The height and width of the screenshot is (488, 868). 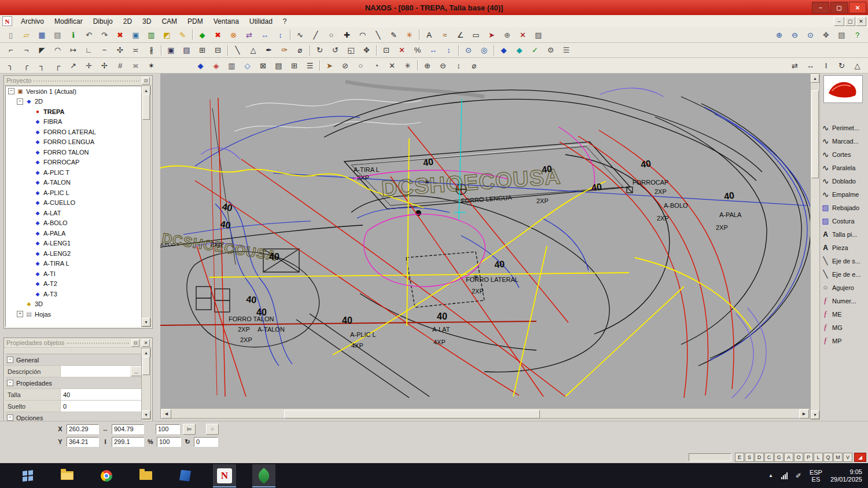 I want to click on width-field: 904.79, so click(x=128, y=430).